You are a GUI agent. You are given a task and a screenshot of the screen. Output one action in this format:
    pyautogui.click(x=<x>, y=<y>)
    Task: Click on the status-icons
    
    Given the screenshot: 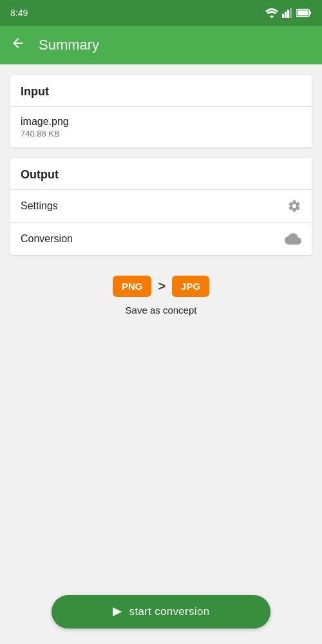 What is the action you would take?
    pyautogui.click(x=289, y=13)
    